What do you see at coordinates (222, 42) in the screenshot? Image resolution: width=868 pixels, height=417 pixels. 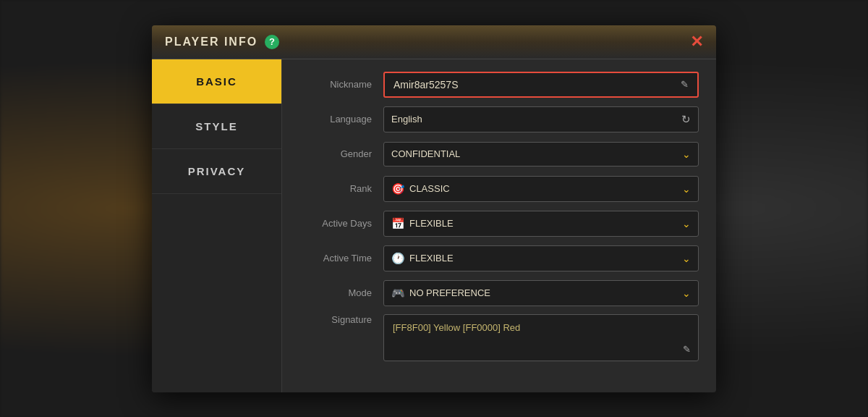 I see `modal-title-group: PLAYER INFO ?` at bounding box center [222, 42].